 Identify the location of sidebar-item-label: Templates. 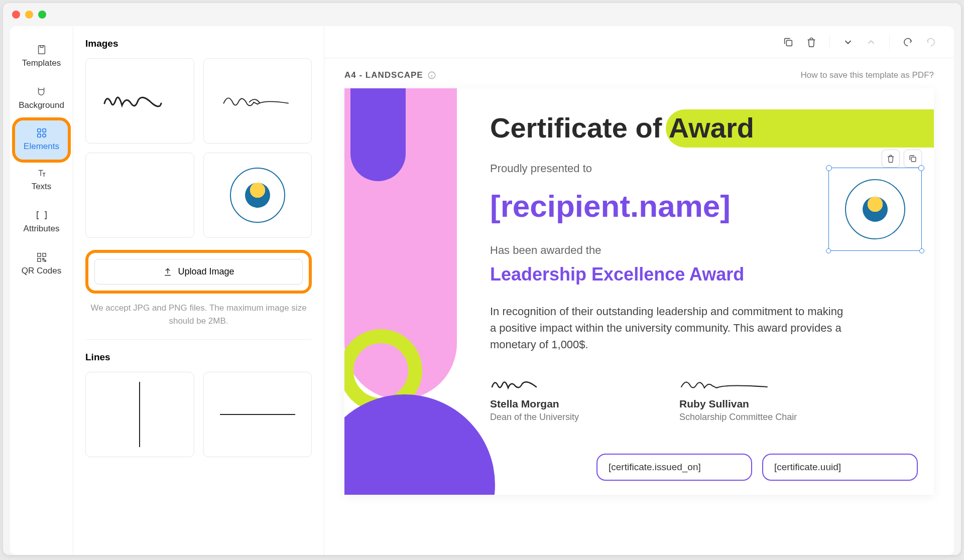
(41, 63).